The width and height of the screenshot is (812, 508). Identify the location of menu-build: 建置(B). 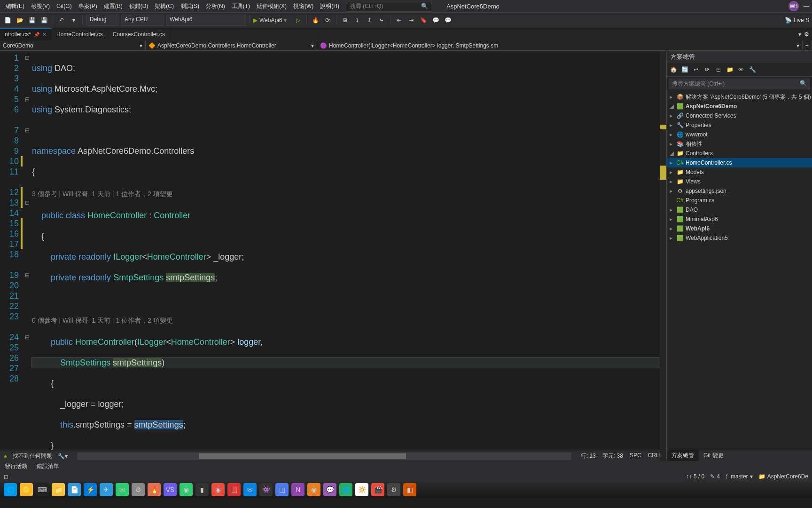
(113, 7).